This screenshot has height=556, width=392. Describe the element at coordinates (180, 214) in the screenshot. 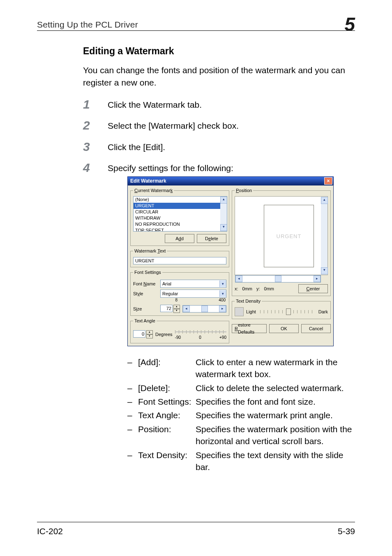

I see `watermark-listbox: (None) URGENT CIRCULAR WITHDRAW NO REPRO…` at that location.